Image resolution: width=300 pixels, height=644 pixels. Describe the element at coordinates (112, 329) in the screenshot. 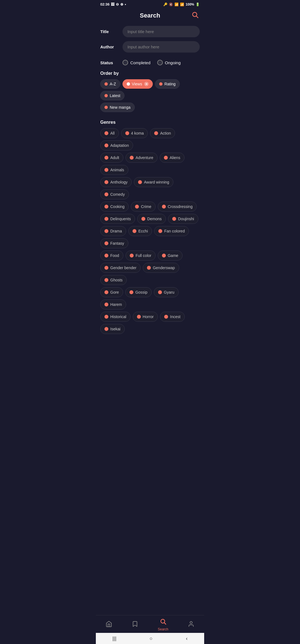

I see `genre-chip-isekai: Isekai` at that location.